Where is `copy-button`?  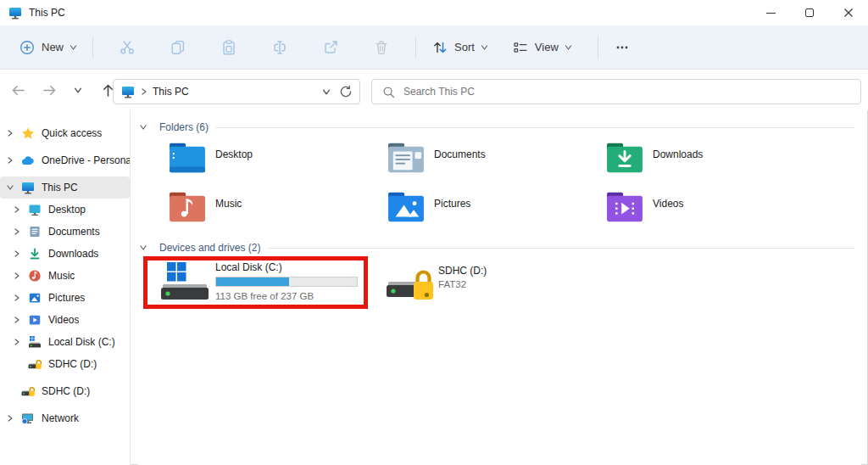
copy-button is located at coordinates (178, 48).